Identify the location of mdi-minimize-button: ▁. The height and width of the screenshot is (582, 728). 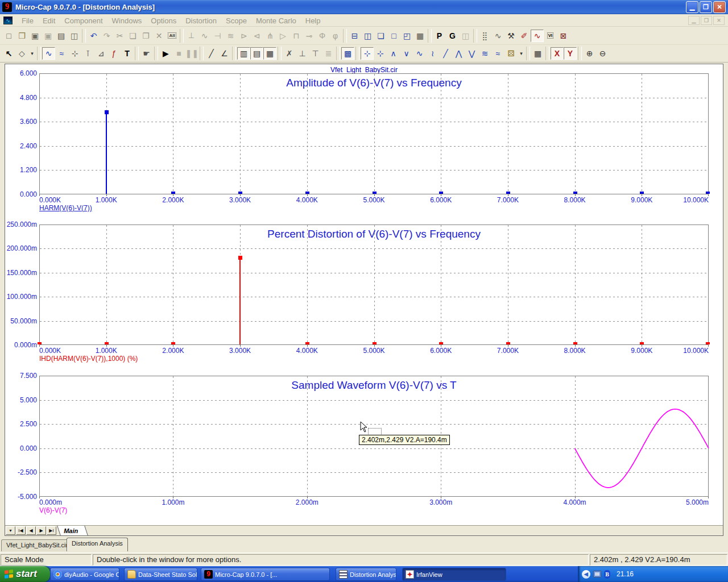
(694, 20).